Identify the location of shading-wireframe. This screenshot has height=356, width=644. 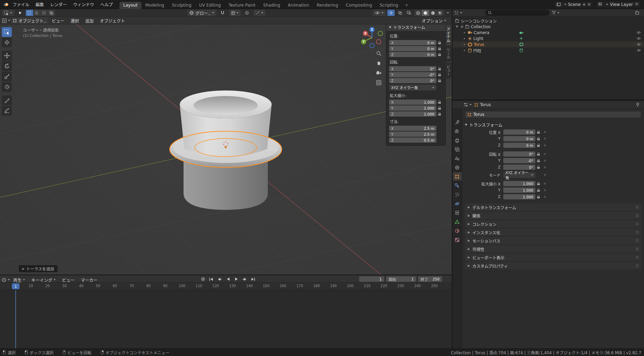
(418, 13).